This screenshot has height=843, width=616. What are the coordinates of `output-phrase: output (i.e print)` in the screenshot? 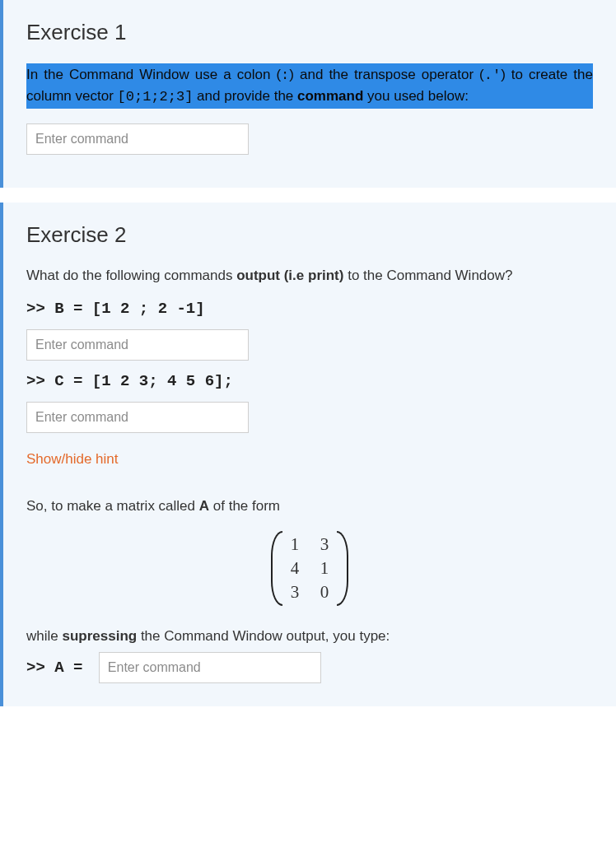 It's located at (290, 275).